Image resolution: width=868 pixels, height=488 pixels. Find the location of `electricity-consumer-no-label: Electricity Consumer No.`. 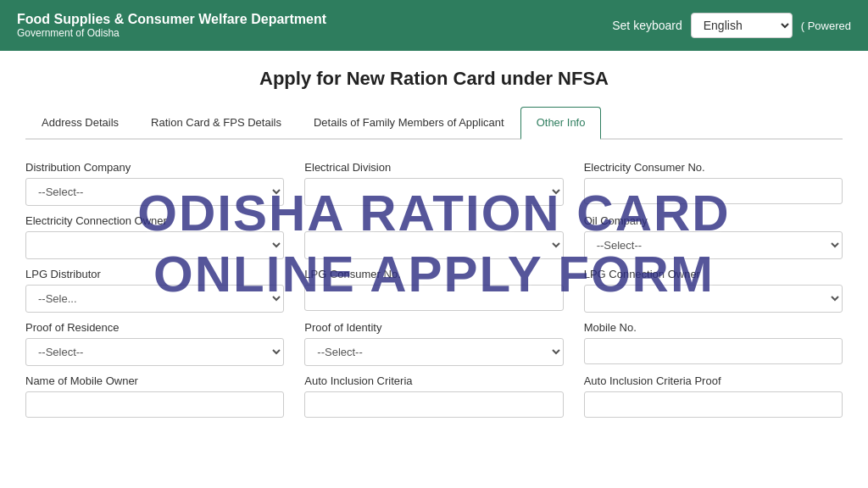

electricity-consumer-no-label: Electricity Consumer No. is located at coordinates (714, 168).